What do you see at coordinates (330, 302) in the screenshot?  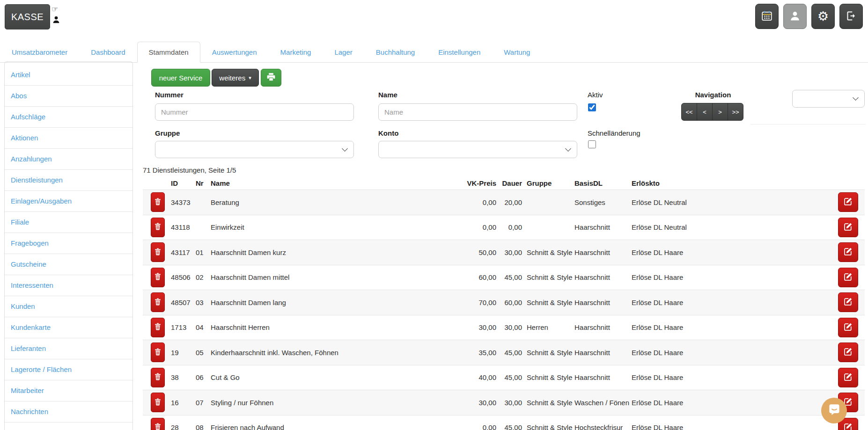 I see `row-name: Haarschnitt Damen lang` at bounding box center [330, 302].